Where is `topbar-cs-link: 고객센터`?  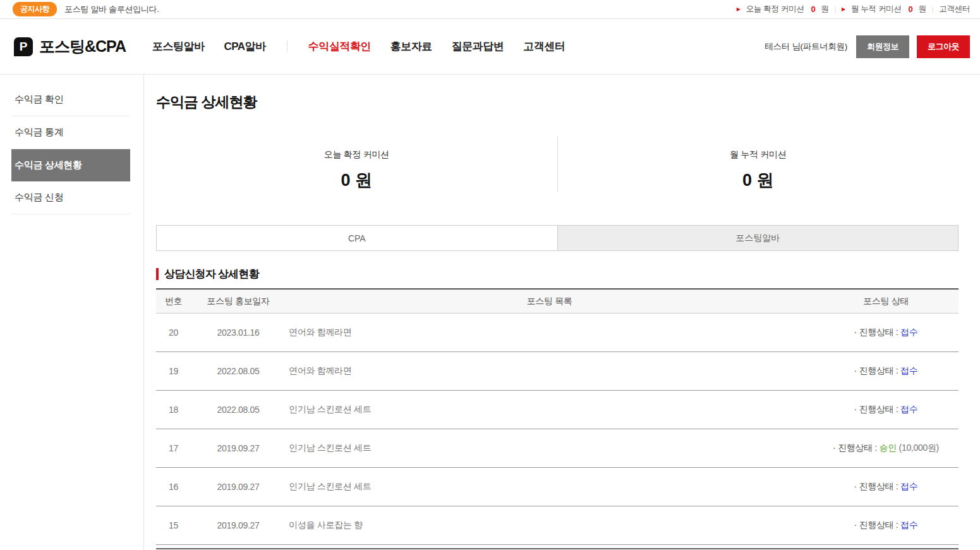
topbar-cs-link: 고객센터 is located at coordinates (954, 9).